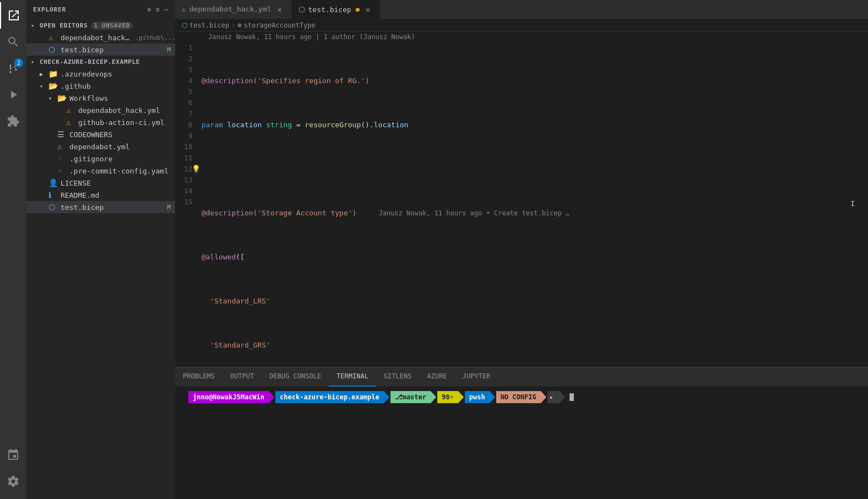 The image size is (868, 499). Describe the element at coordinates (76, 183) in the screenshot. I see `license-label: LICENSE` at that location.